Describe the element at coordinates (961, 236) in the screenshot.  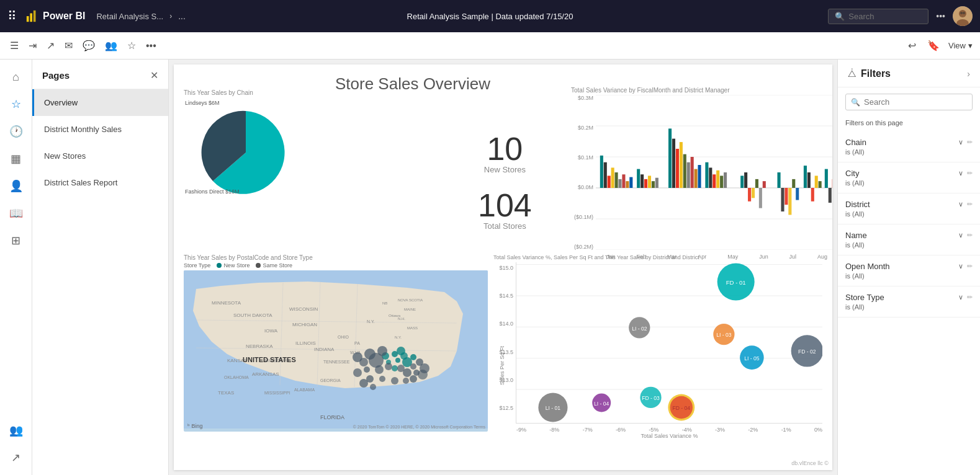
I see `filter-name-chevron-icon: ∨` at that location.